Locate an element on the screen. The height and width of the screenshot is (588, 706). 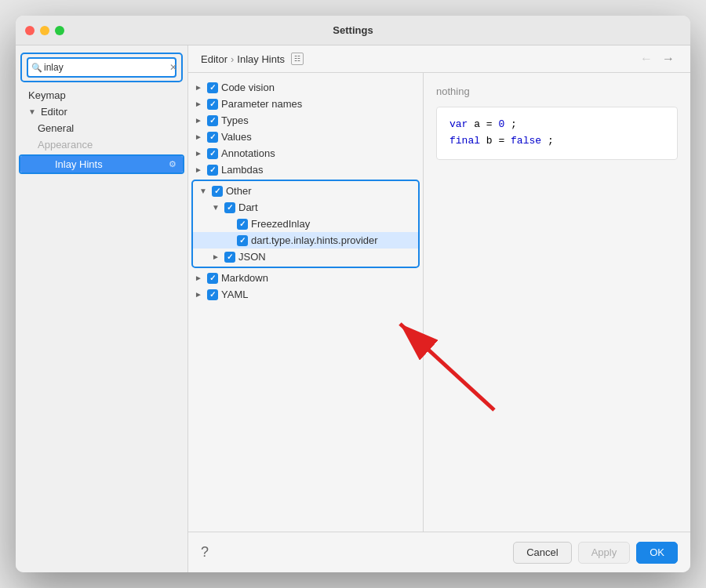
maximize-button is located at coordinates (60, 31).